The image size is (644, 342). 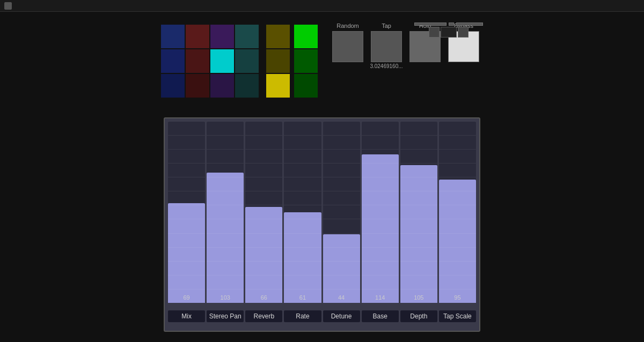 What do you see at coordinates (457, 316) in the screenshot?
I see `fader-label-col-7: Tap Scale` at bounding box center [457, 316].